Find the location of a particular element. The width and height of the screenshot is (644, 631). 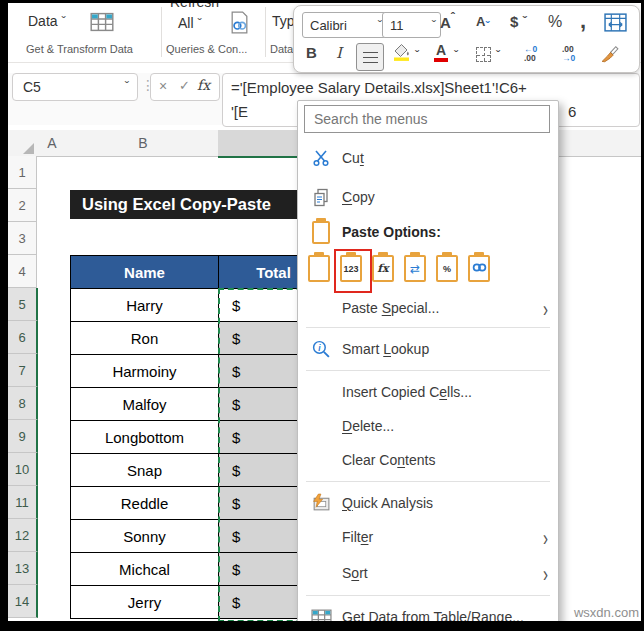

enter-icon: ✓ is located at coordinates (184, 86).